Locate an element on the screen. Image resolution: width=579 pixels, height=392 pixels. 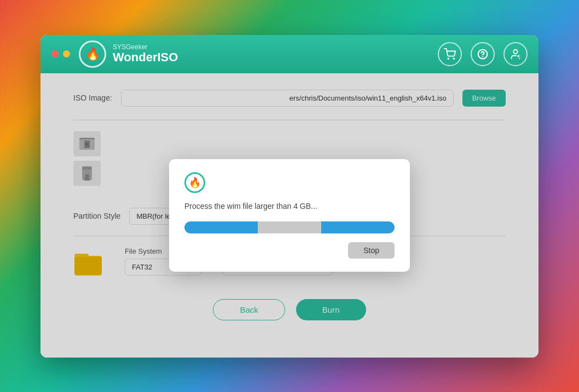
app-title: WonderISO is located at coordinates (146, 57).